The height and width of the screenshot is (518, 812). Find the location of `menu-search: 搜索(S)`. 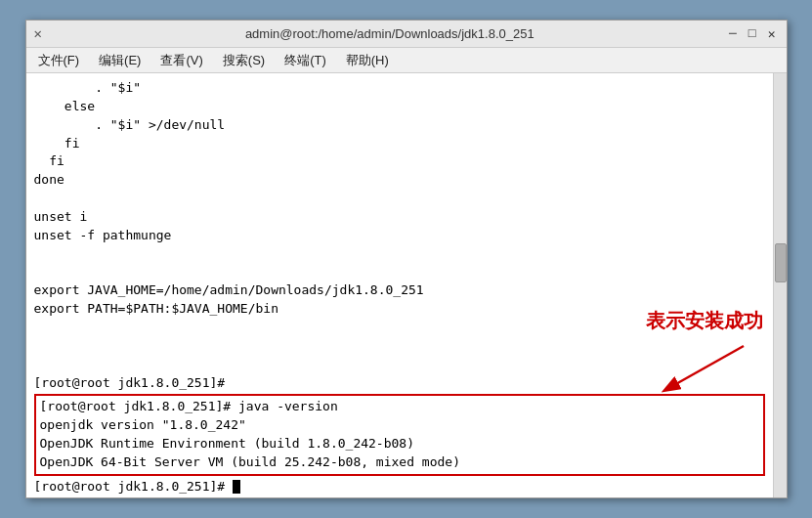

menu-search: 搜索(S) is located at coordinates (244, 61).